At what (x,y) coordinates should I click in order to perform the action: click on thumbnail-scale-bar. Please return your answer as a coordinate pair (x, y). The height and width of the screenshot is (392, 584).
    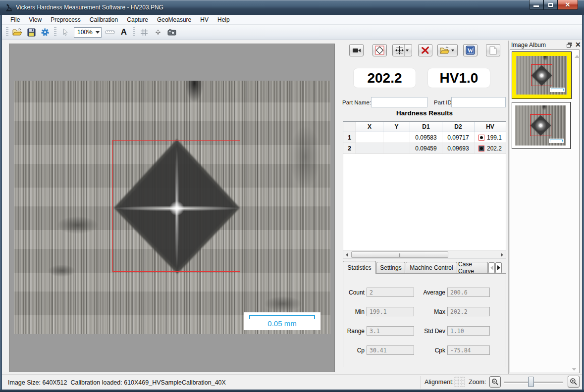
    Looking at the image, I should click on (556, 141).